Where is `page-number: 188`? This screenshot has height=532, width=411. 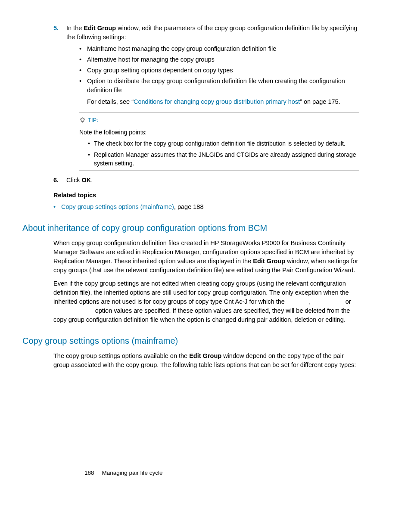
page-number: 188 is located at coordinates (90, 473).